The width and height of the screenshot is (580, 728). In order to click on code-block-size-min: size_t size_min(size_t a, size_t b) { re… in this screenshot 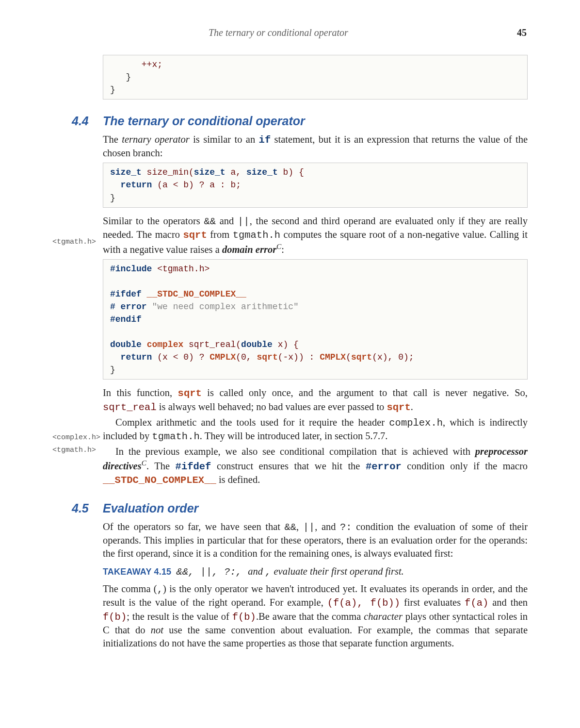, I will do `click(315, 185)`.